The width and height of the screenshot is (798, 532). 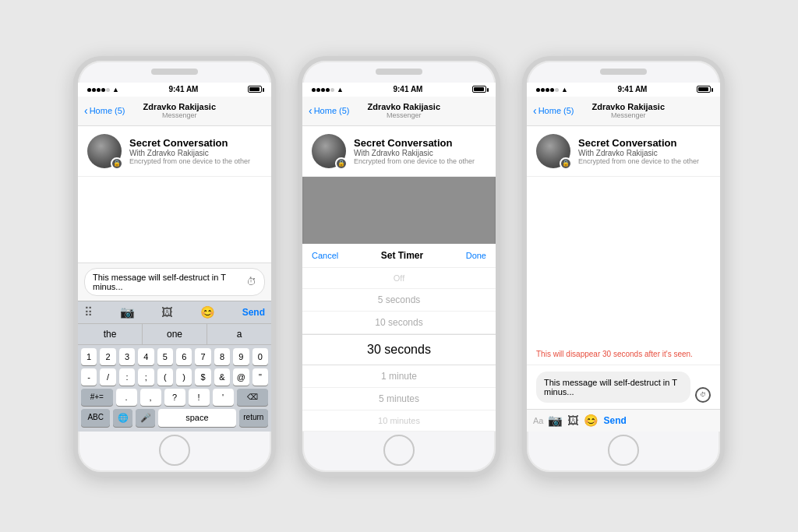 I want to click on key-slash: /, so click(x=108, y=377).